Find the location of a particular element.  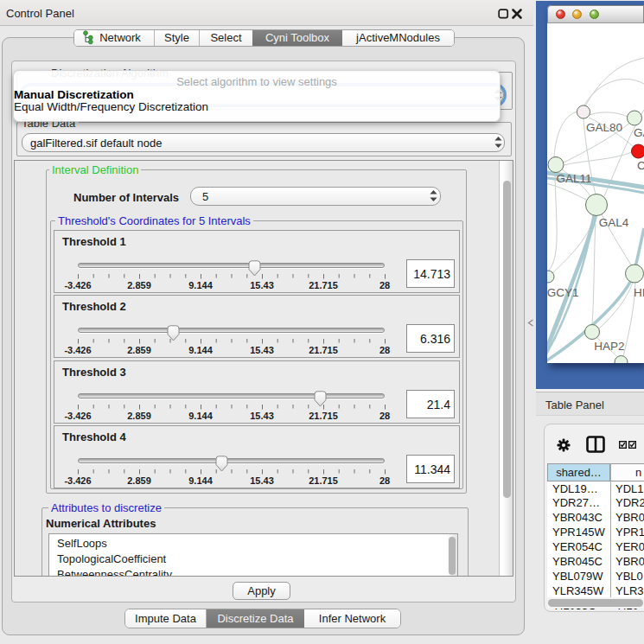

svg-text: HIS4 is located at coordinates (639, 292).